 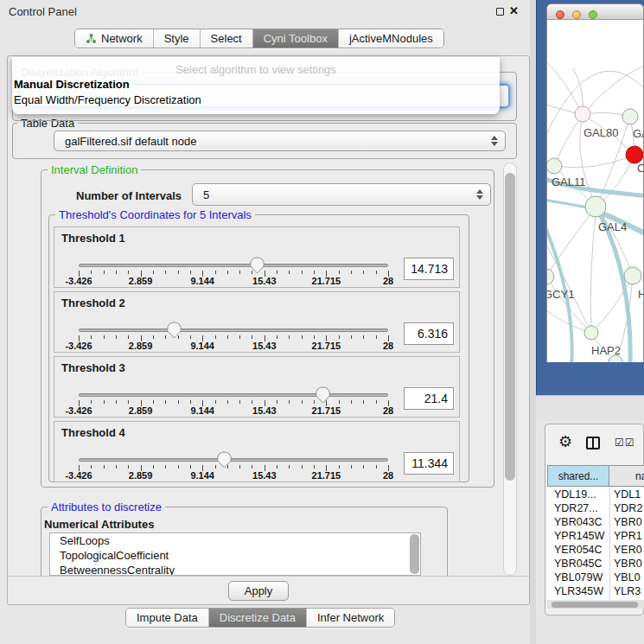 What do you see at coordinates (593, 15) in the screenshot?
I see `zoom-traffic-light-icon` at bounding box center [593, 15].